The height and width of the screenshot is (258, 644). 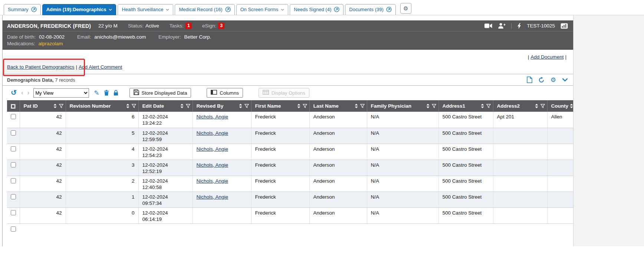 What do you see at coordinates (102, 106) in the screenshot?
I see `column-header-revision-number: Revision Number` at bounding box center [102, 106].